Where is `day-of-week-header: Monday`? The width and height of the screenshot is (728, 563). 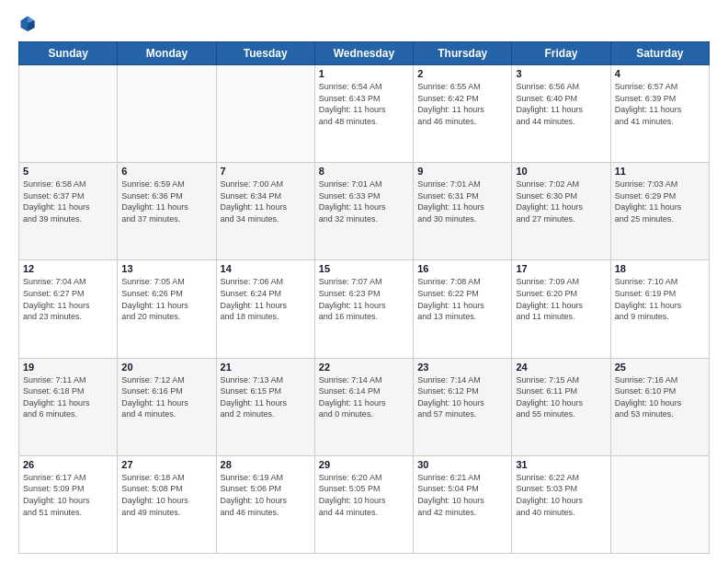
day-of-week-header: Monday is located at coordinates (167, 53).